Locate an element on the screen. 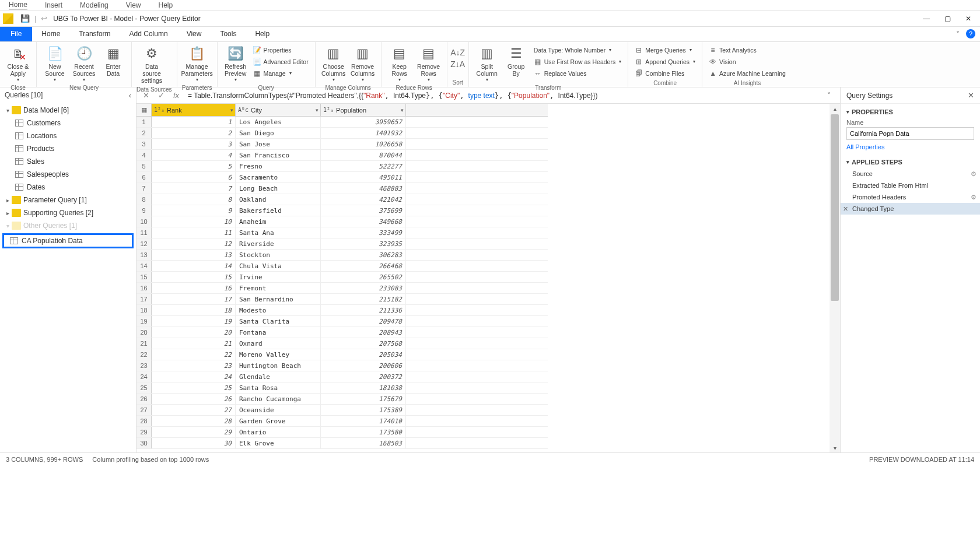 The width and height of the screenshot is (980, 551). cell-city: Oxnard is located at coordinates (278, 343).